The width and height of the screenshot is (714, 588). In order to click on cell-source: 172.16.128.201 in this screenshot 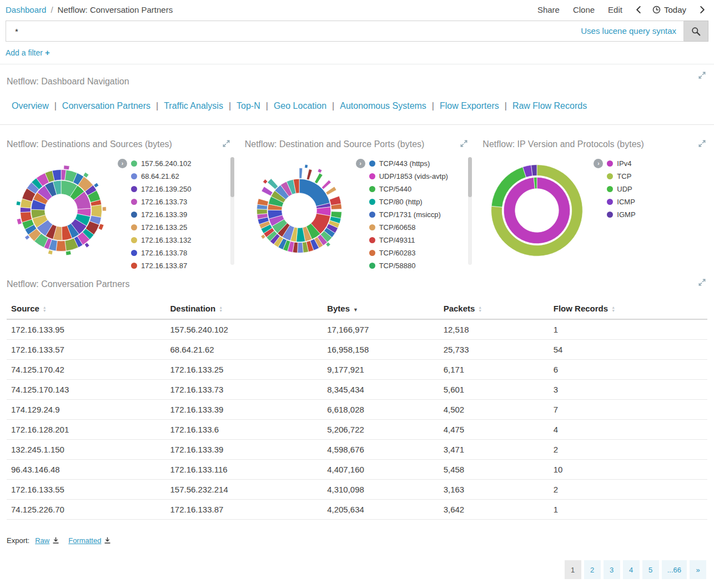, I will do `click(86, 430)`.